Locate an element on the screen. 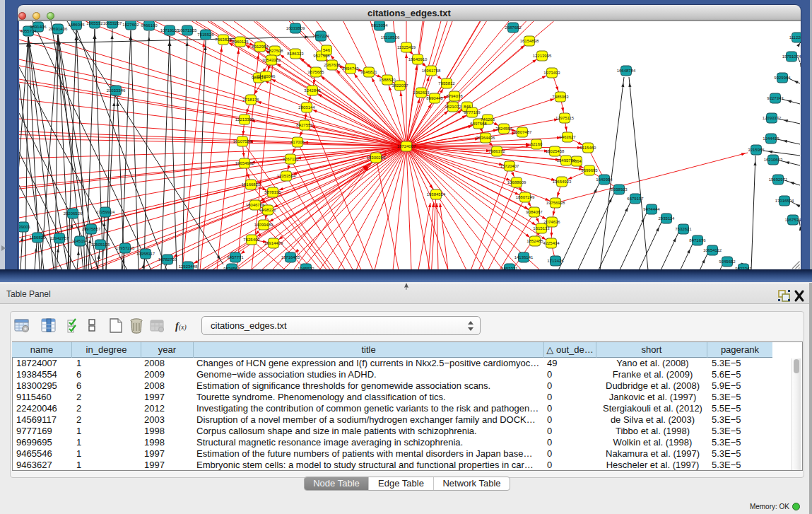 The width and height of the screenshot is (812, 514). svg-text: 16671355 is located at coordinates (188, 30).